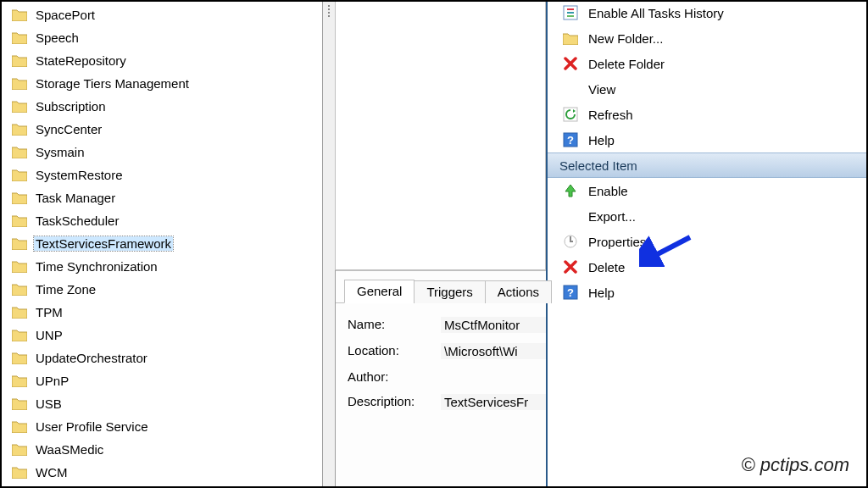 This screenshot has width=868, height=488. I want to click on action-refresh: Refresh, so click(708, 114).